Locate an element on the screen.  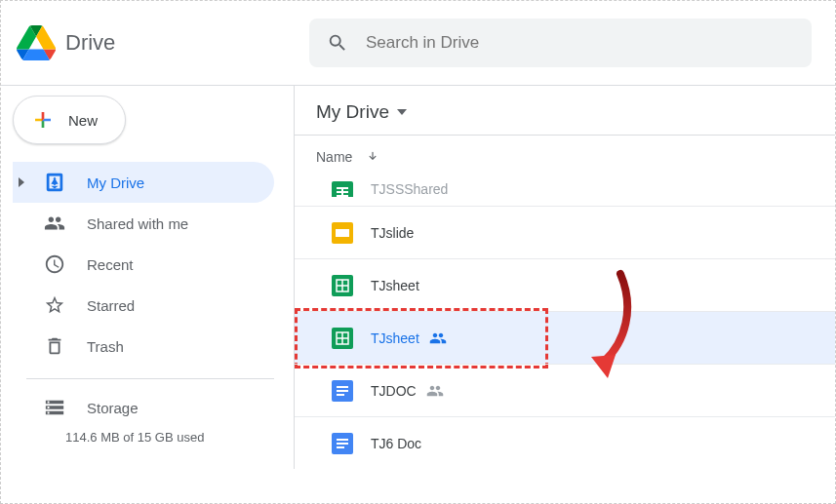
column-header-label: Name is located at coordinates (334, 157).